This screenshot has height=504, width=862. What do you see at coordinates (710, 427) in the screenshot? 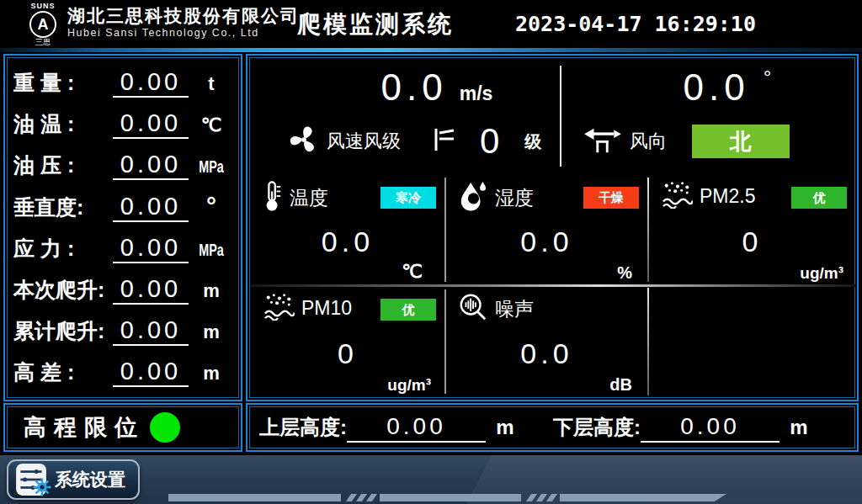
I see `lower-height-value: 0.00` at bounding box center [710, 427].